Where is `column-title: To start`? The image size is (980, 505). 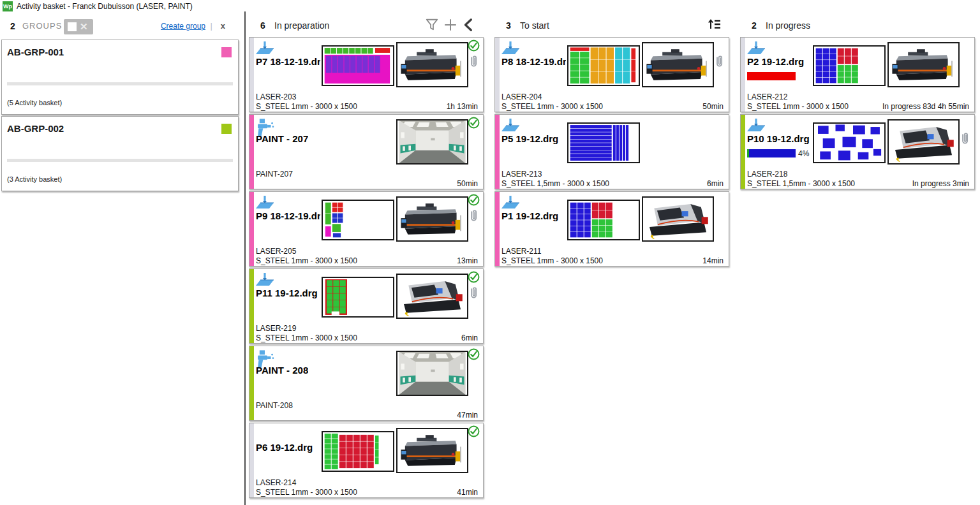
column-title: To start is located at coordinates (535, 26).